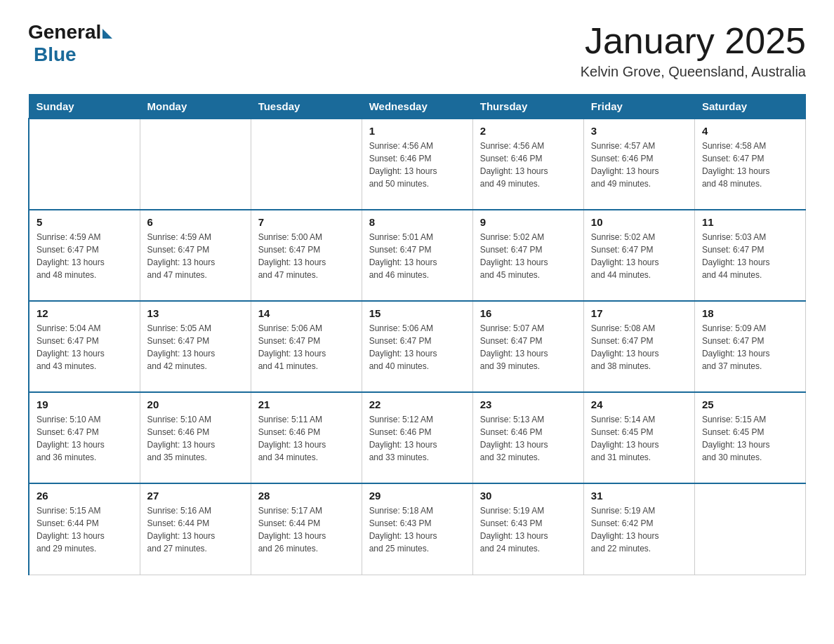 The width and height of the screenshot is (834, 644). What do you see at coordinates (84, 438) in the screenshot?
I see `calendar-day-19: 19Sunrise: 5:10 AM Sunset: 6:47 PM Dayli…` at bounding box center [84, 438].